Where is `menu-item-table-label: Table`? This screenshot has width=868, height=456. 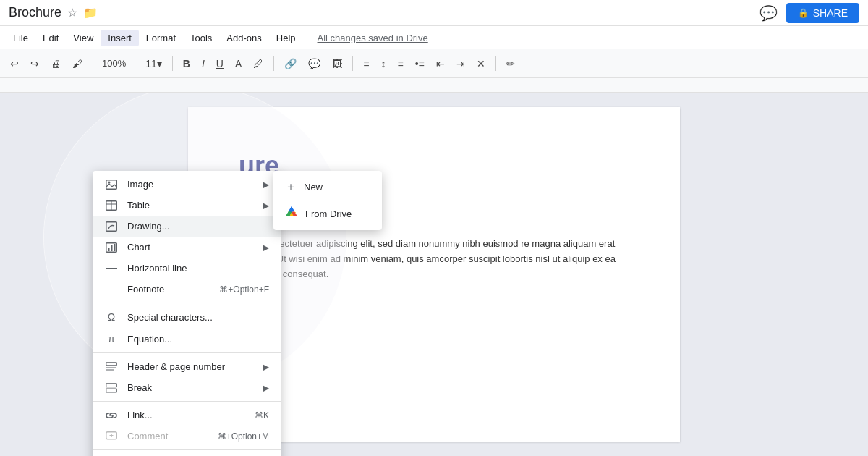 menu-item-table-label: Table is located at coordinates (192, 206).